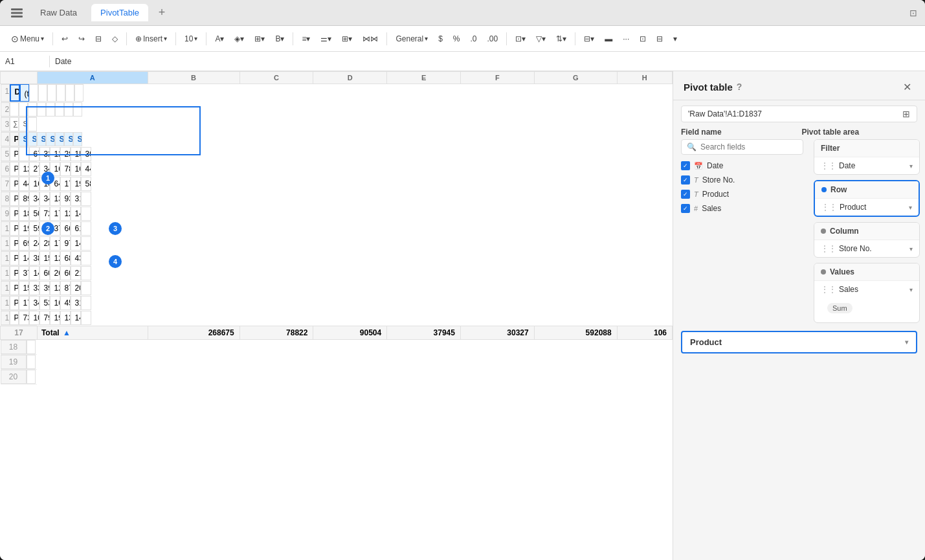 The height and width of the screenshot is (560, 925). What do you see at coordinates (742, 147) in the screenshot?
I see `fields-search: 🔍` at bounding box center [742, 147].